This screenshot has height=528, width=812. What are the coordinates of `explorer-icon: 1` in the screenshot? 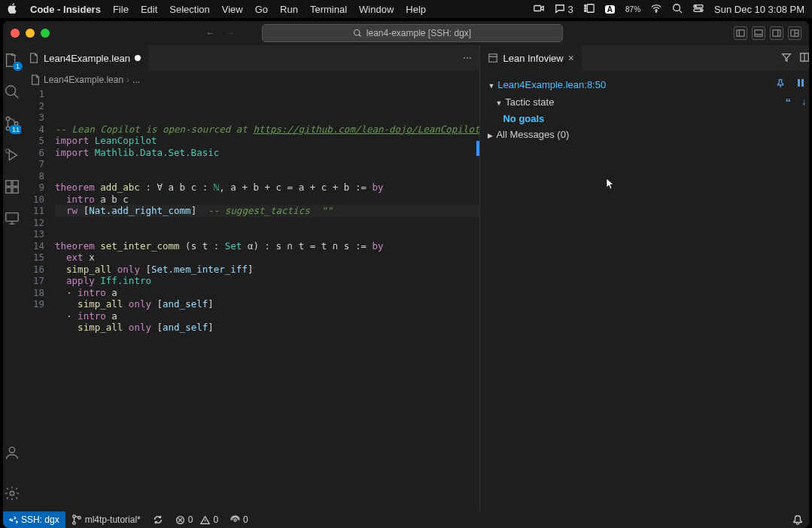 It's located at (12, 60).